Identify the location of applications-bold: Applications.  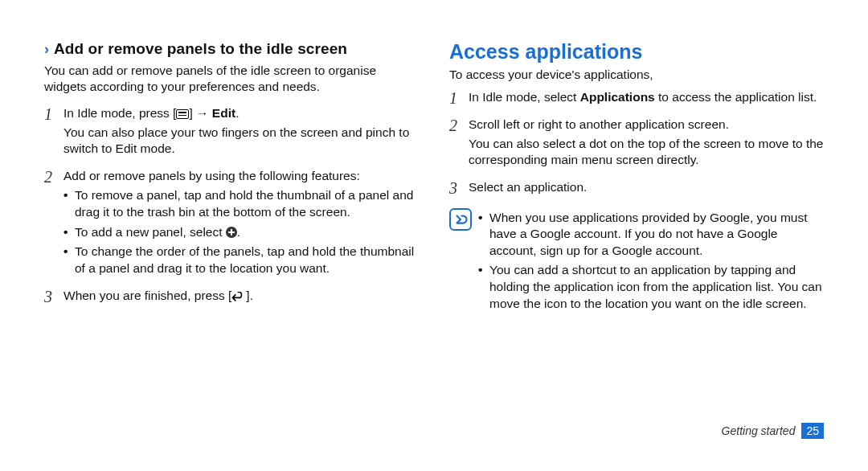
(617, 96).